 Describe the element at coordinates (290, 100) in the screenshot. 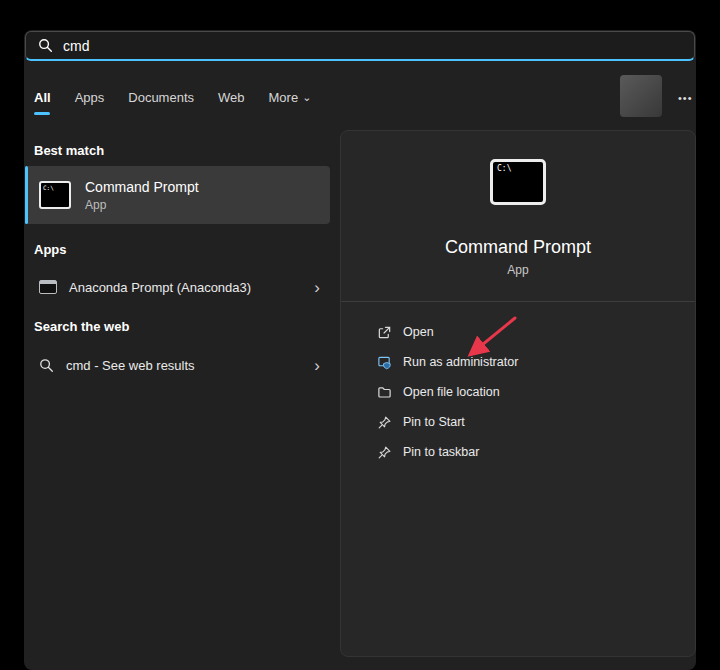

I see `tab-more: More ⌄` at that location.